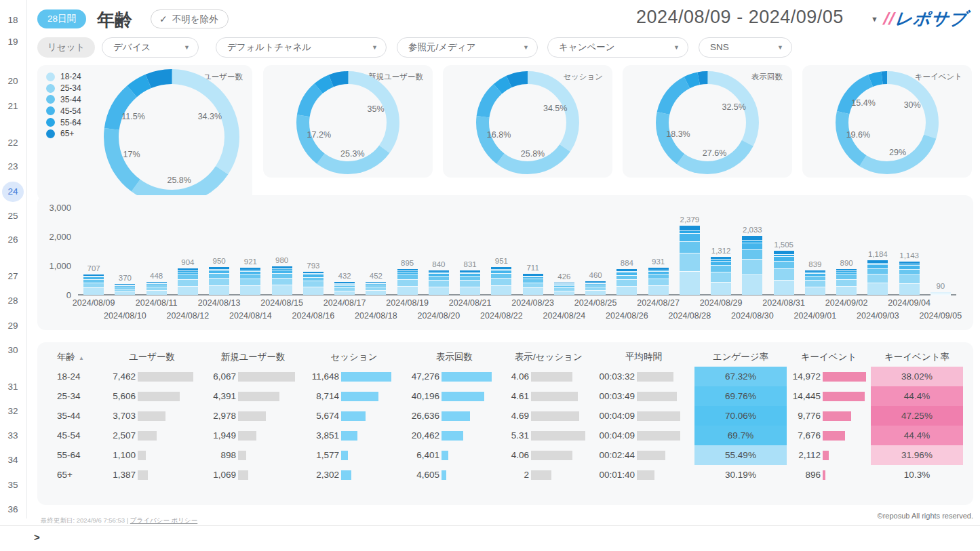 This screenshot has width=980, height=551. Describe the element at coordinates (13, 277) in the screenshot. I see `sidebar-page-27: 27` at that location.